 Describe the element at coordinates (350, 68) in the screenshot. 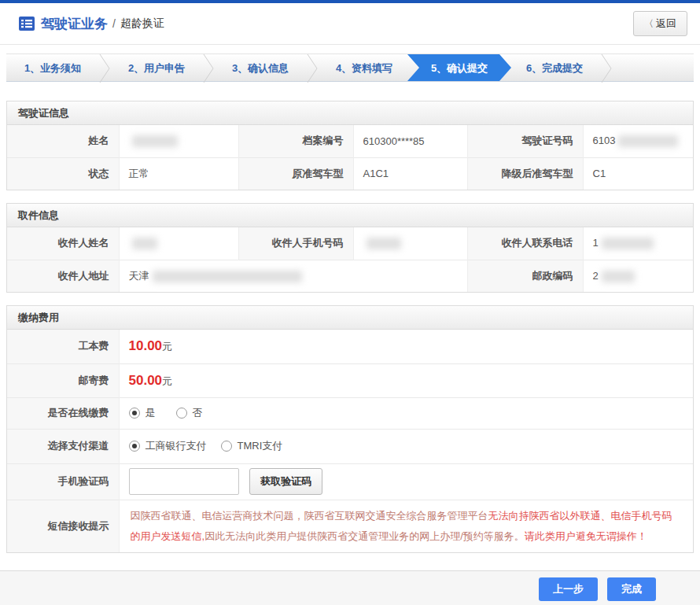

I see `step-wizard: 1、业务须知 2、用户申告 3、确认信息 4、资料填写 5、确认提交 6、完成提…` at that location.